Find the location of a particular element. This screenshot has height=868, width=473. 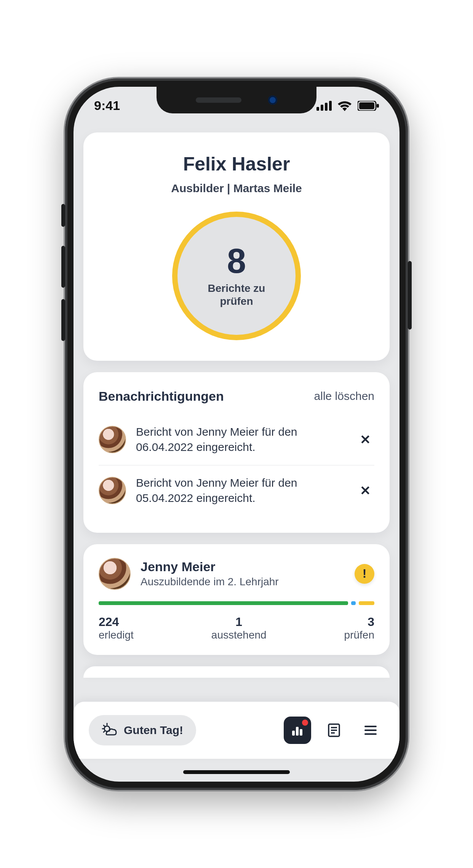

phone-notch is located at coordinates (237, 100).